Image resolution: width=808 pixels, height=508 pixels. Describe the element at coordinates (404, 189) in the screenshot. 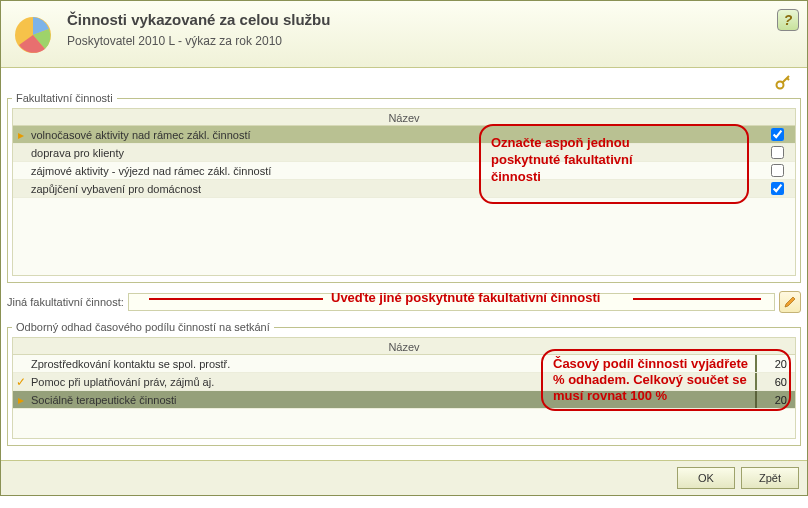

I see `table-row: zapůjčení vybavení pro domácnost` at that location.